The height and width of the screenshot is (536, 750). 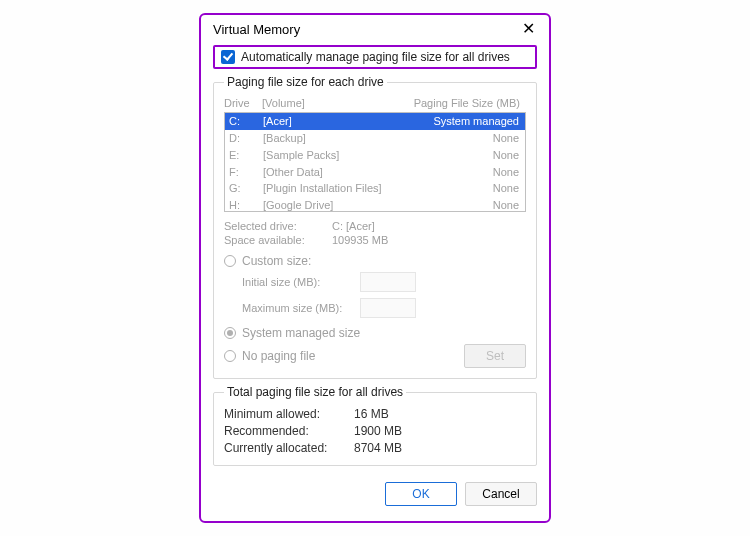 What do you see at coordinates (375, 28) in the screenshot?
I see `titlebar: Virtual Memory ✕` at bounding box center [375, 28].